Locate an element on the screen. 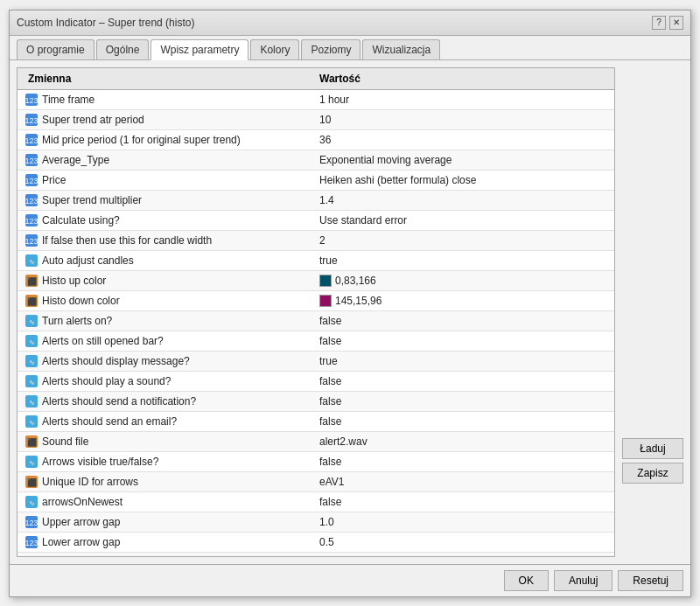 This screenshot has height=606, width=700. table-row: ⬛Histo up color0,83,166 is located at coordinates (316, 282).